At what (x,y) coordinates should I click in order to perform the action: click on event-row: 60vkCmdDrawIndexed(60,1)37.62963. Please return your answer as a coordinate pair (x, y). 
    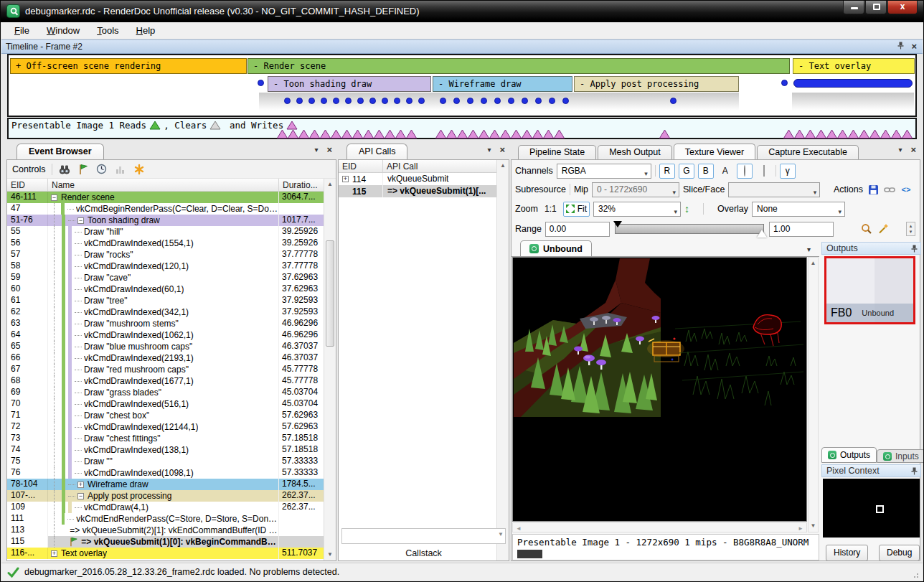
    Looking at the image, I should click on (165, 289).